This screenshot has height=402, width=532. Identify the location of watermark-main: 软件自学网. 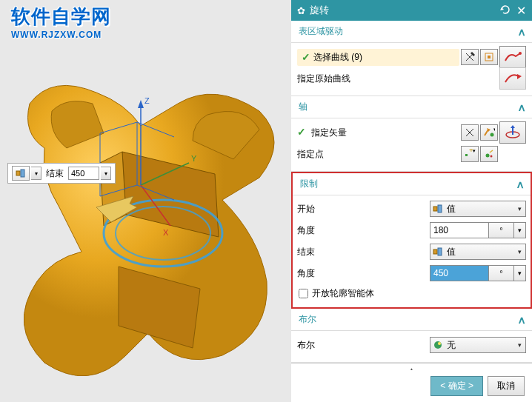
(61, 16).